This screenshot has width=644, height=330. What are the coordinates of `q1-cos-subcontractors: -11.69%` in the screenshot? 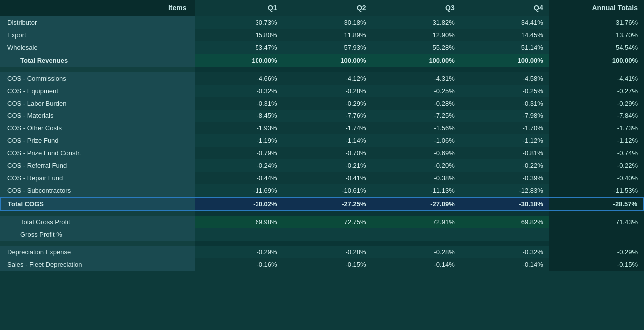 It's located at (239, 191).